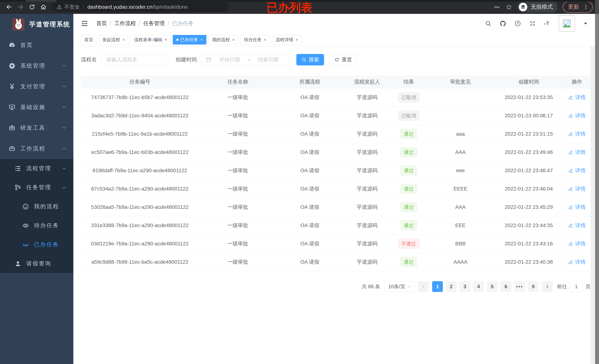 The image size is (599, 364). I want to click on cell-task-id: ec507ae6-7b9a-11ec-b03b-acde48001122, so click(140, 152).